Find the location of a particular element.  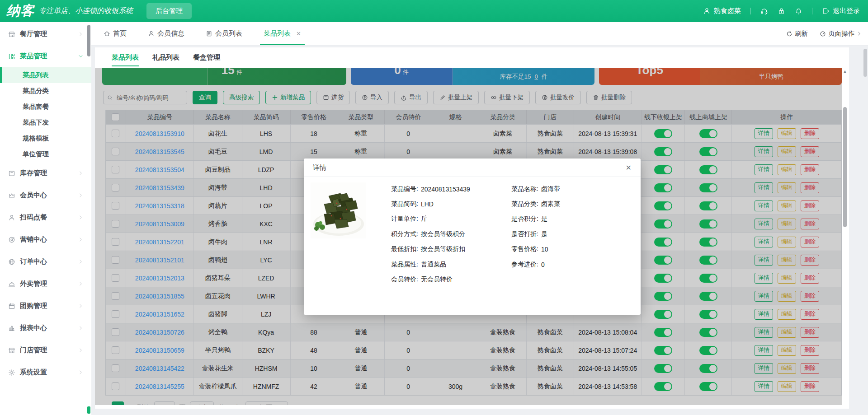

product-code-link: 20240813145255 is located at coordinates (160, 387).